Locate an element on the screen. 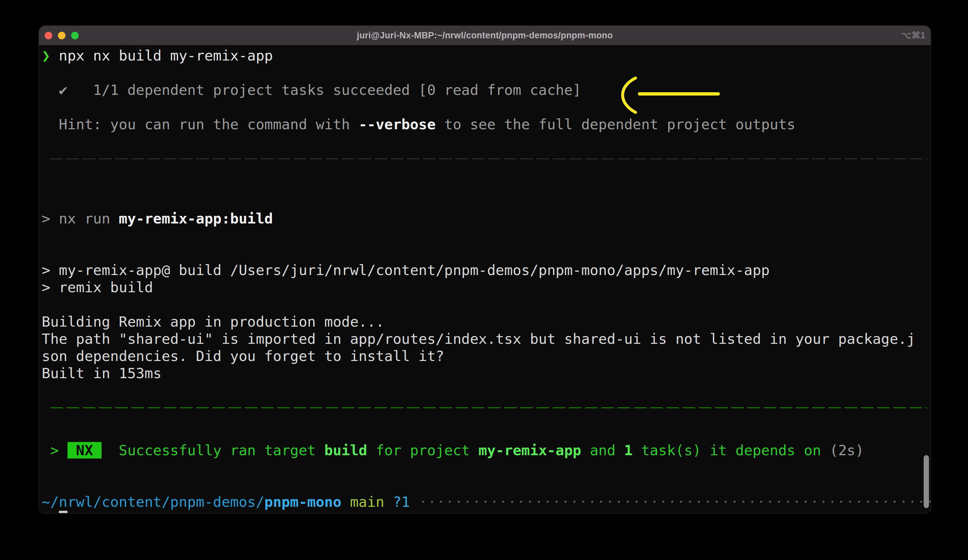  terminal-line: Hint: you can run the command with --ver… is located at coordinates (486, 124).